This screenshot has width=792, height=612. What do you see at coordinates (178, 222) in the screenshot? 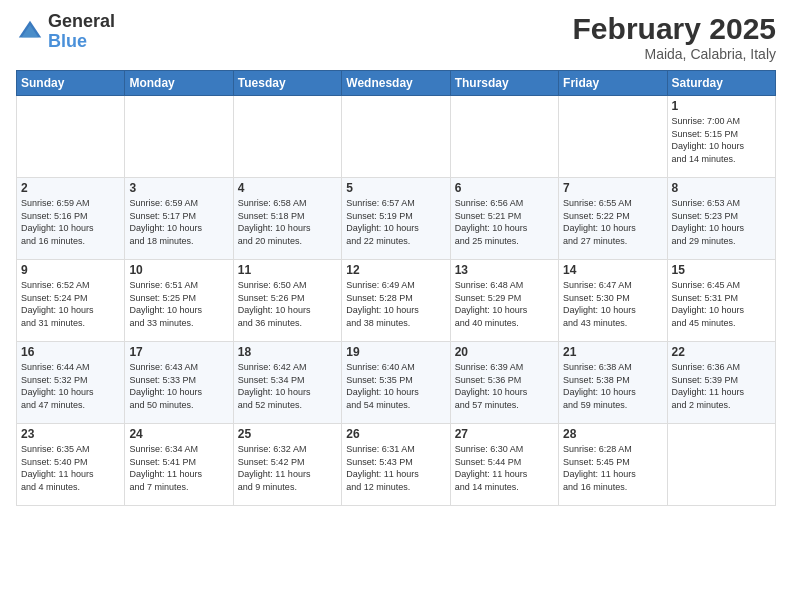
I see `day-info: Sunrise: 6:59 AM Sunset: 5:17 PM Dayligh…` at bounding box center [178, 222].